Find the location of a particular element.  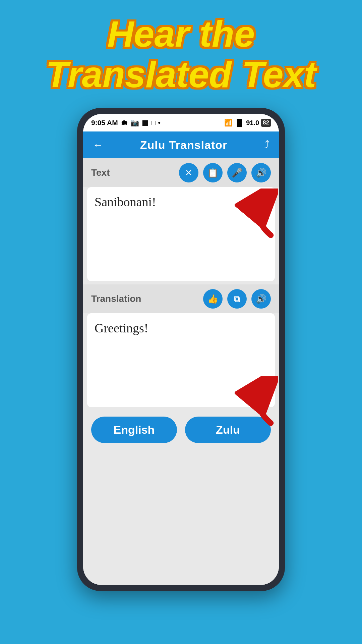

text-section-header: Text ✕ 📋 🎤 🔊 is located at coordinates (181, 173).